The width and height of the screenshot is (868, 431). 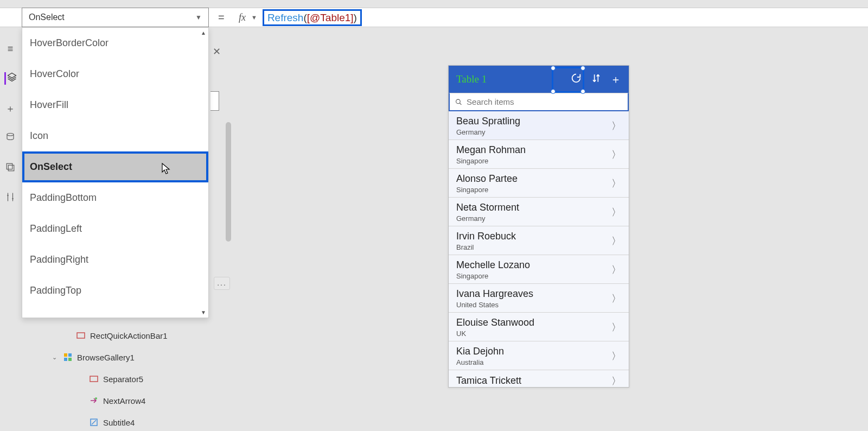 What do you see at coordinates (539, 212) in the screenshot?
I see `gallery-item: Neta StormentGermany〉` at bounding box center [539, 212].